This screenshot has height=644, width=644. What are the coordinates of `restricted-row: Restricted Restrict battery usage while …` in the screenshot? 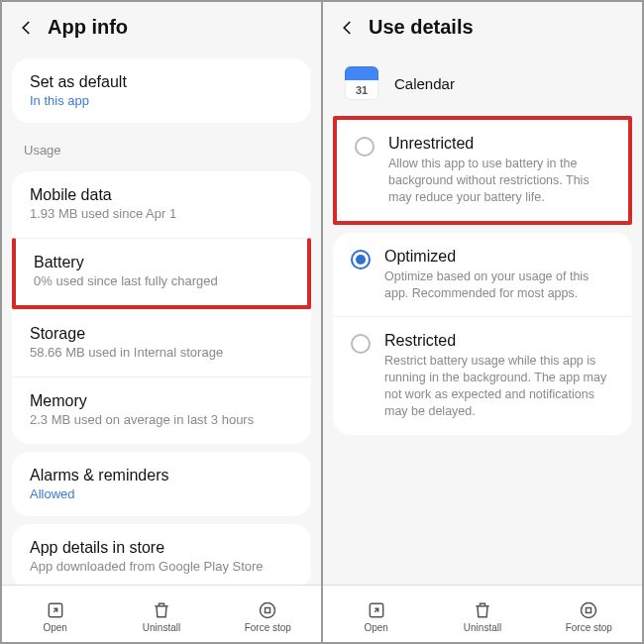 It's located at (483, 376).